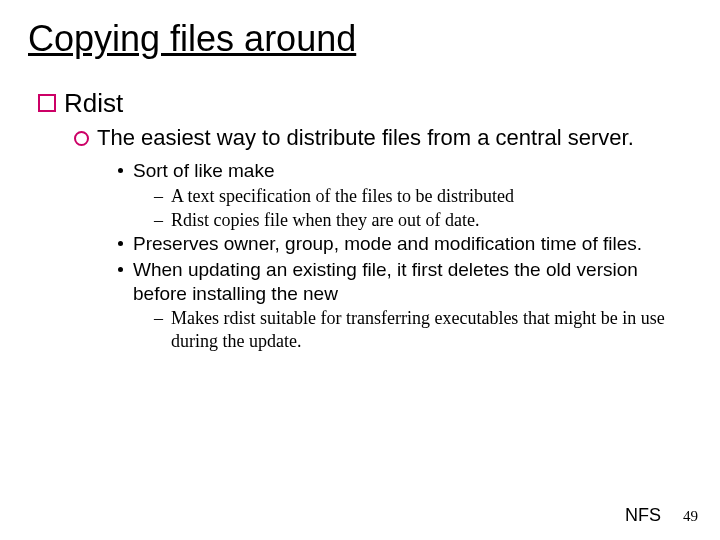 This screenshot has height=540, width=720. What do you see at coordinates (690, 516) in the screenshot?
I see `slide-number: 49` at bounding box center [690, 516].